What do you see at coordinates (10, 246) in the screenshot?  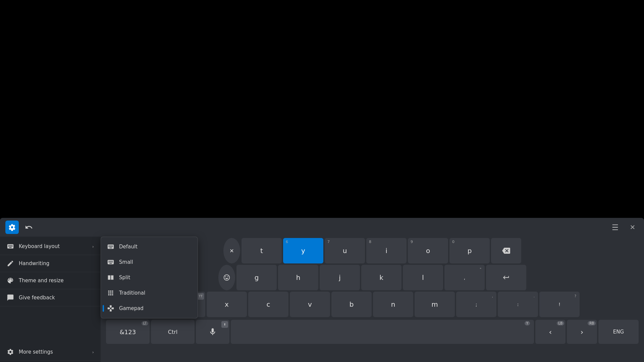 I see `keyboard-layout-icon` at bounding box center [10, 246].